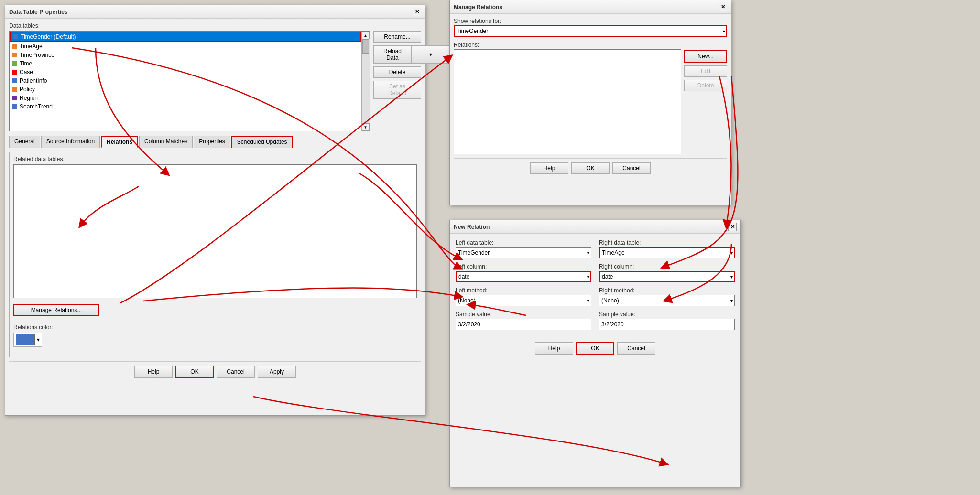 The height and width of the screenshot is (495, 980). Describe the element at coordinates (15, 89) in the screenshot. I see `color-dot-policy` at that location.